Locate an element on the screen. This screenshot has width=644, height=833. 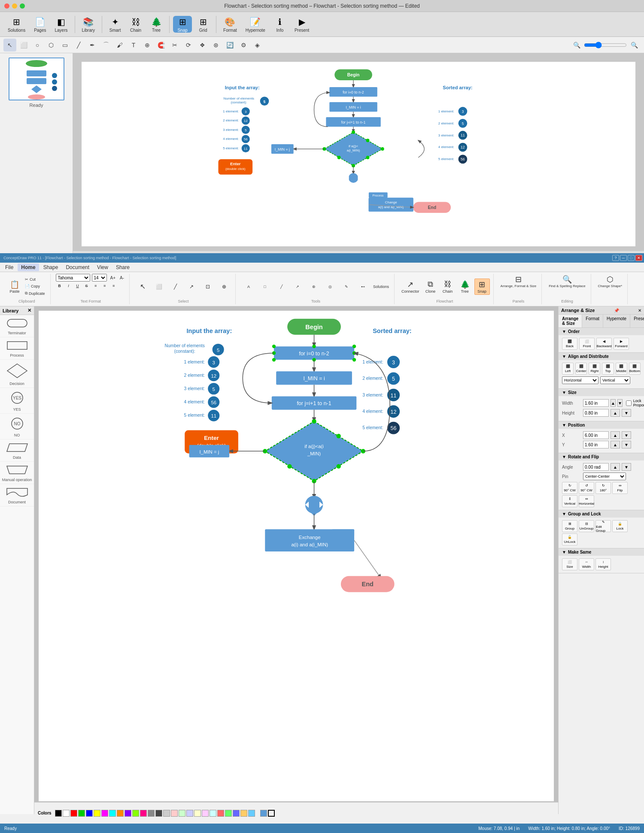
tool10: ❖ is located at coordinates (202, 45).